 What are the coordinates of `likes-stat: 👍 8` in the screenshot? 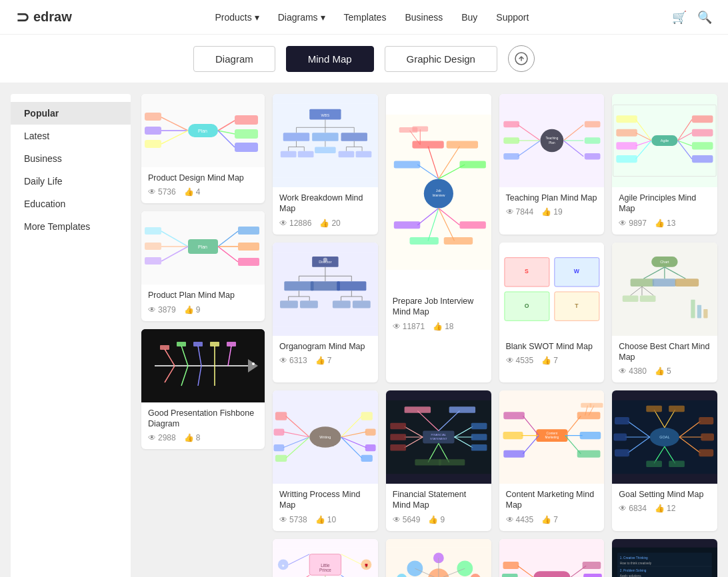 It's located at (192, 438).